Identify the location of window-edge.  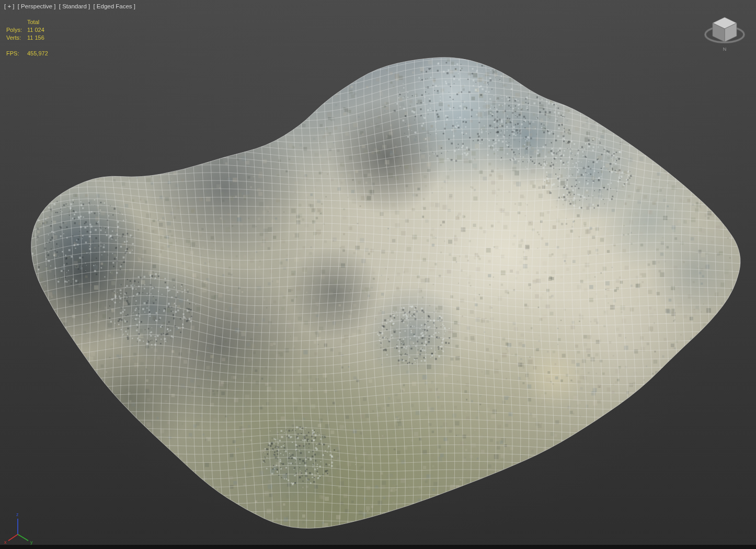
(378, 547).